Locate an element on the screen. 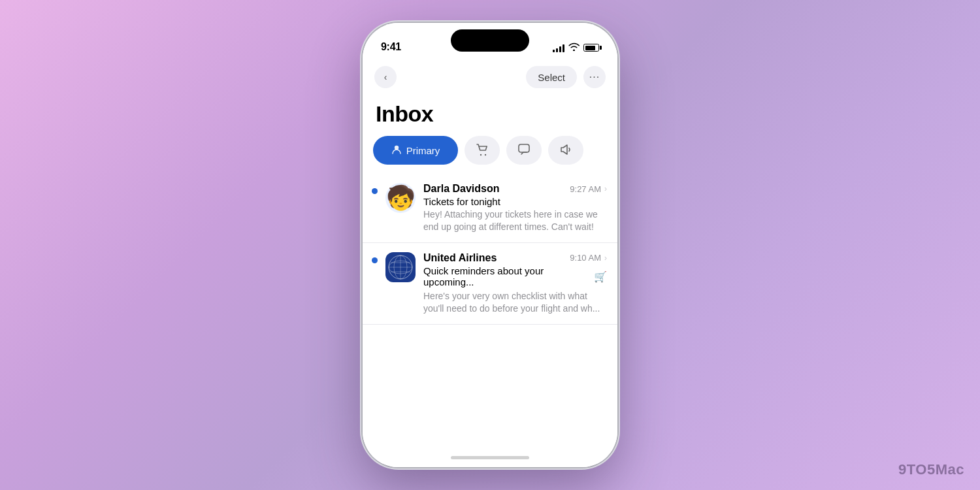  status-bar: 9:41 is located at coordinates (490, 41).